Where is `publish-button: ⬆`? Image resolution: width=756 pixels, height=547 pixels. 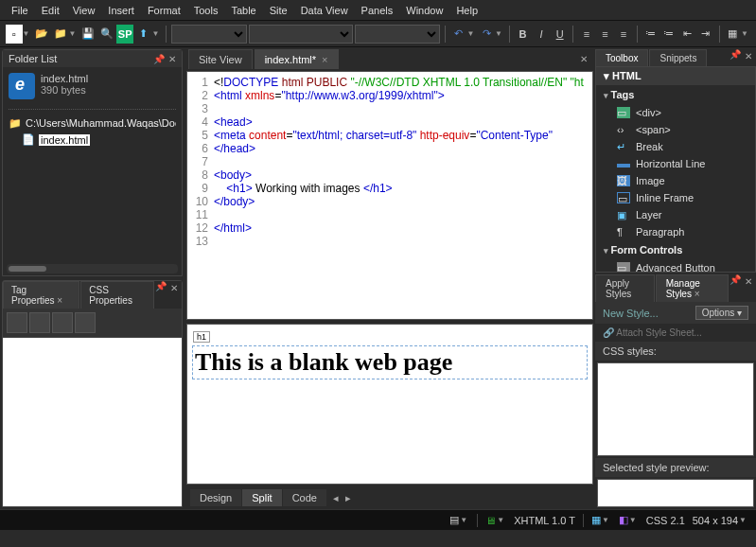
publish-button: ⬆ is located at coordinates (144, 34).